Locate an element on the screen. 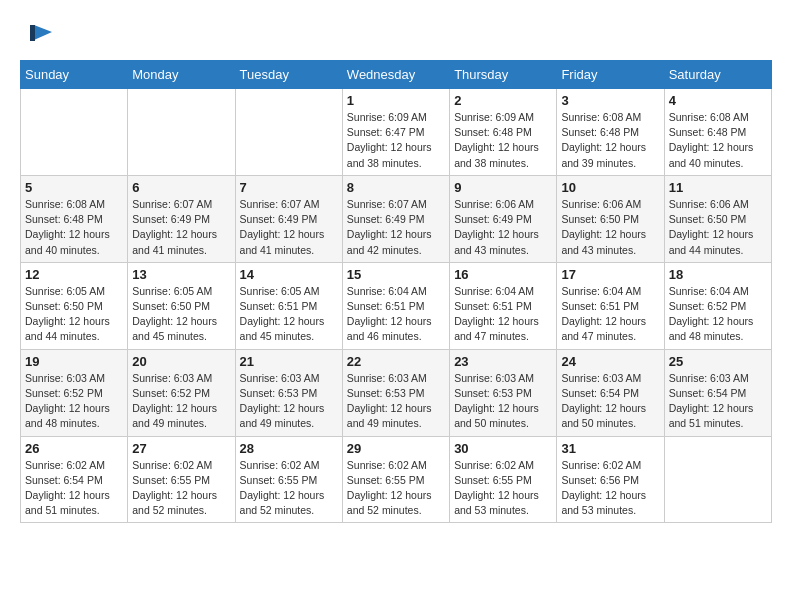  calendar-header: SundayMondayTuesdayWednesdayThursdayFrid… is located at coordinates (396, 75).